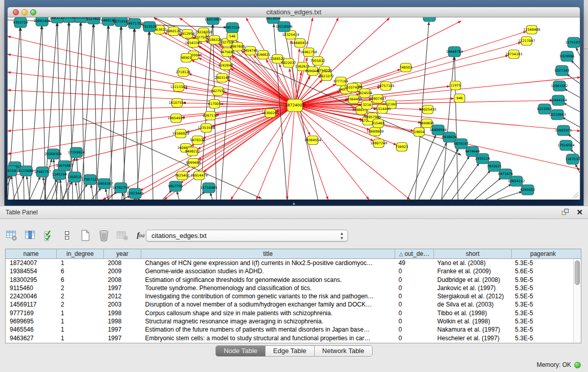  I want to click on tab-network-table: Network Table, so click(343, 351).